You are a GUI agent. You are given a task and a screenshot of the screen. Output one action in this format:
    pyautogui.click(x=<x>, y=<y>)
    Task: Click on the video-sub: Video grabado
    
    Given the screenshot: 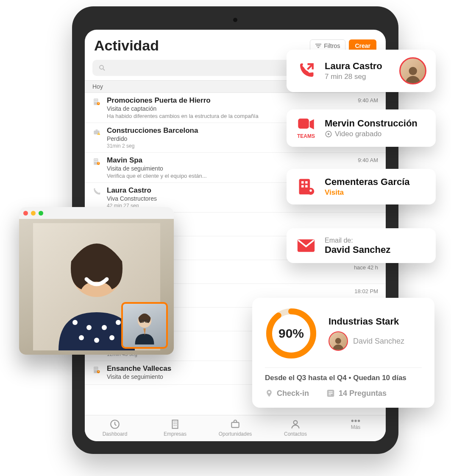 What is the action you would take?
    pyautogui.click(x=376, y=134)
    